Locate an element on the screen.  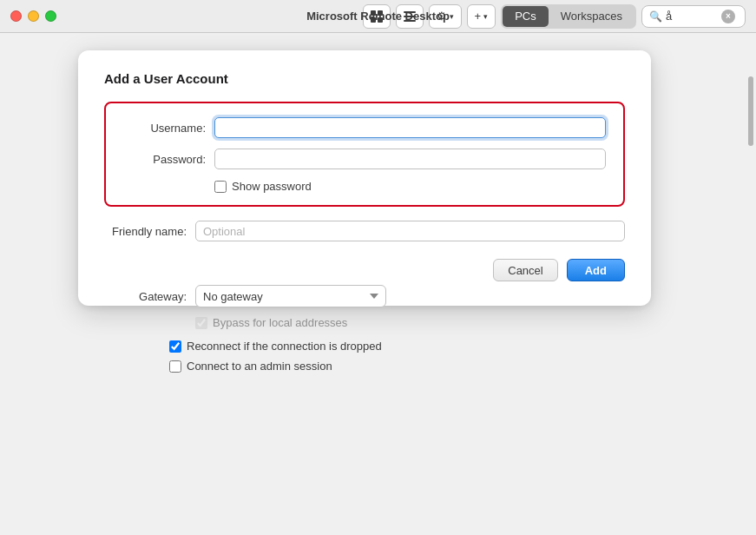
gateway-row: Gateway: No gateway Add Gateway... is located at coordinates (365, 296).